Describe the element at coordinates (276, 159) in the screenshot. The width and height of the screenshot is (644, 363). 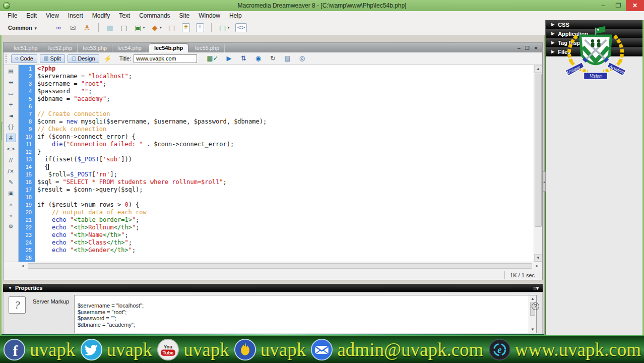
I see `code-line: 13 if(isset($_POST['sub']))` at that location.